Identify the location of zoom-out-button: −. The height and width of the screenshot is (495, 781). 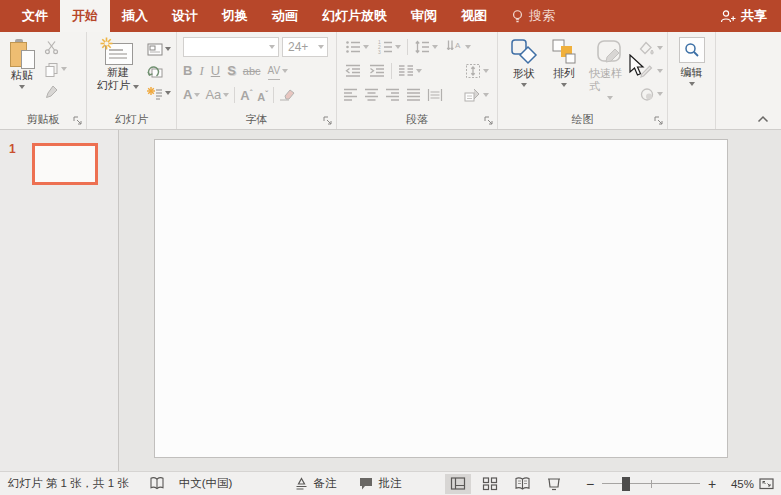
(590, 484).